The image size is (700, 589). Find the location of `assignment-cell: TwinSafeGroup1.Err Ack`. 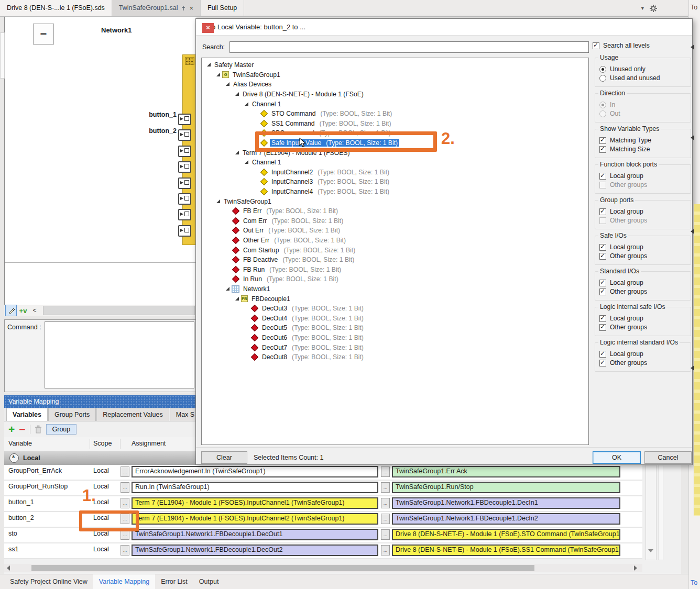

assignment-cell: TwinSafeGroup1.Err Ack is located at coordinates (506, 472).